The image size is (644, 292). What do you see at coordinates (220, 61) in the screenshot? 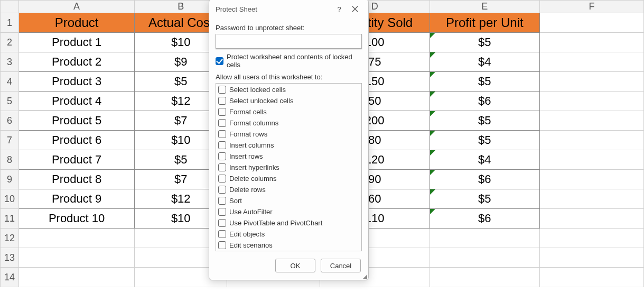
I see `protect-contents-checkbox` at bounding box center [220, 61].